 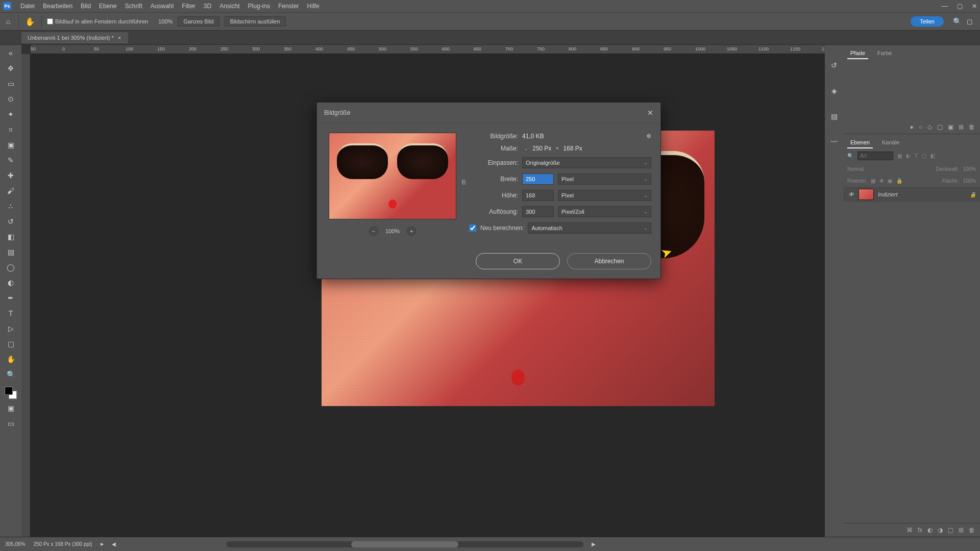 What do you see at coordinates (119, 38) in the screenshot?
I see `document-tab-close-icon: ×` at bounding box center [119, 38].